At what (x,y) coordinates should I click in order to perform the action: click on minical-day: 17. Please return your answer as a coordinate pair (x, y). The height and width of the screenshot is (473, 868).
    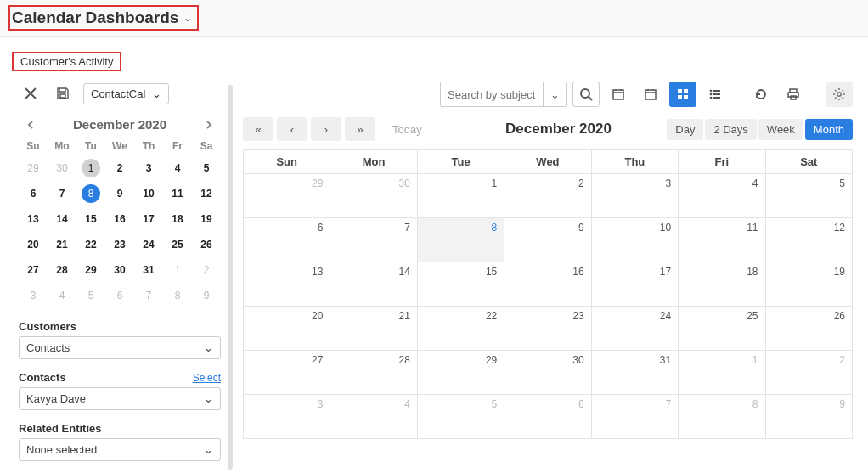
    Looking at the image, I should click on (149, 219).